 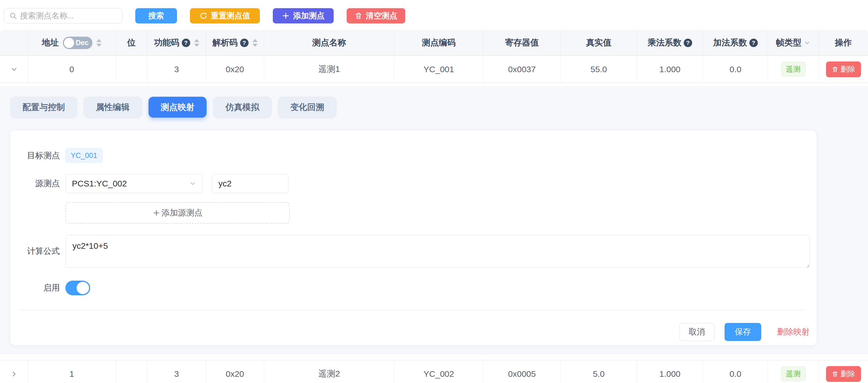 I want to click on add-source-label: 添加源测点, so click(x=182, y=213).